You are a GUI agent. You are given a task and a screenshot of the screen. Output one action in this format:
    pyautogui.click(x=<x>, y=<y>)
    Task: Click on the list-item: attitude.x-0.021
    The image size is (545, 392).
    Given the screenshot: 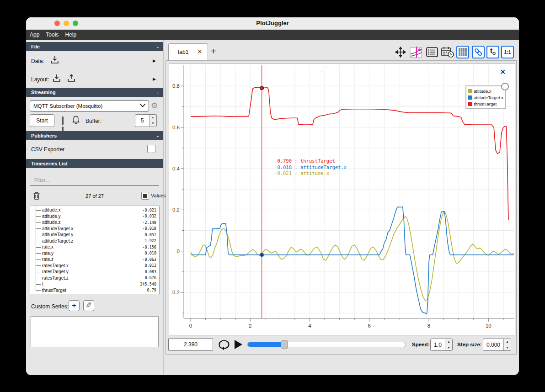 What is the action you would take?
    pyautogui.click(x=95, y=210)
    